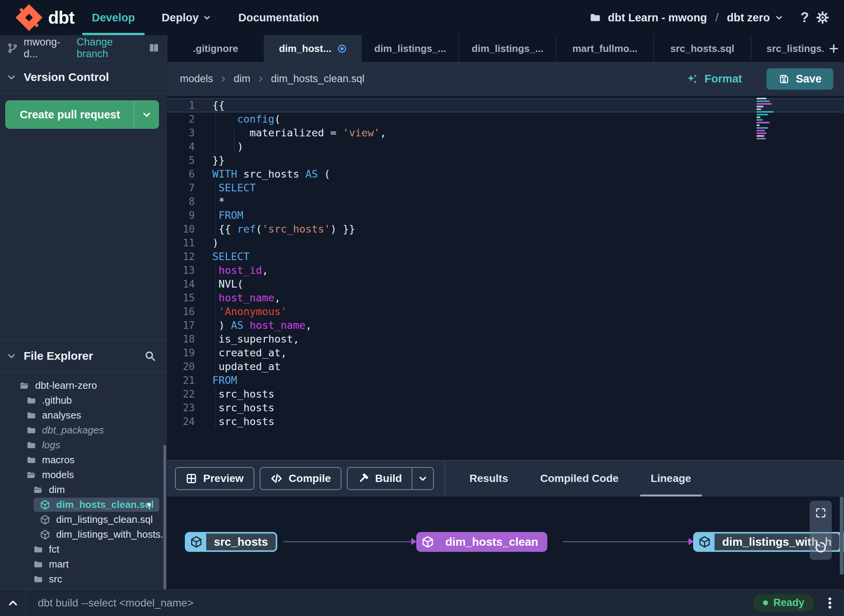  Describe the element at coordinates (83, 588) in the screenshot. I see `tree-item-sources-yml: sources.yml` at that location.